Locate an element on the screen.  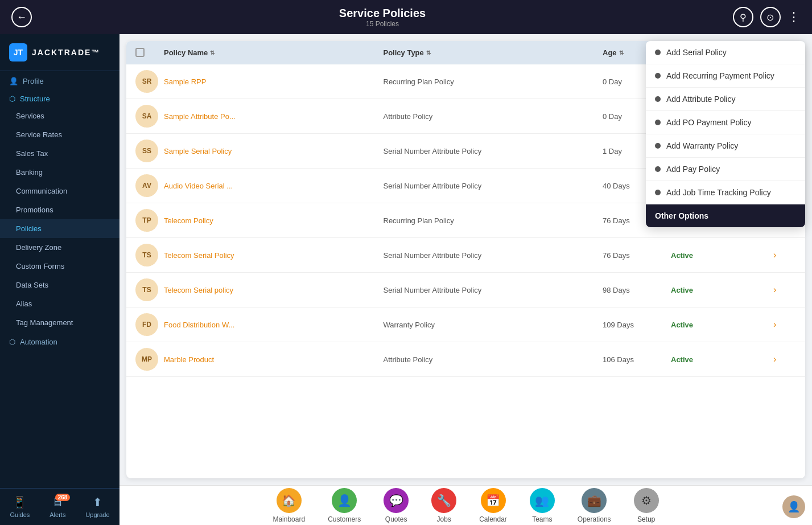
sidebar-item-communication: Communication is located at coordinates (60, 191).